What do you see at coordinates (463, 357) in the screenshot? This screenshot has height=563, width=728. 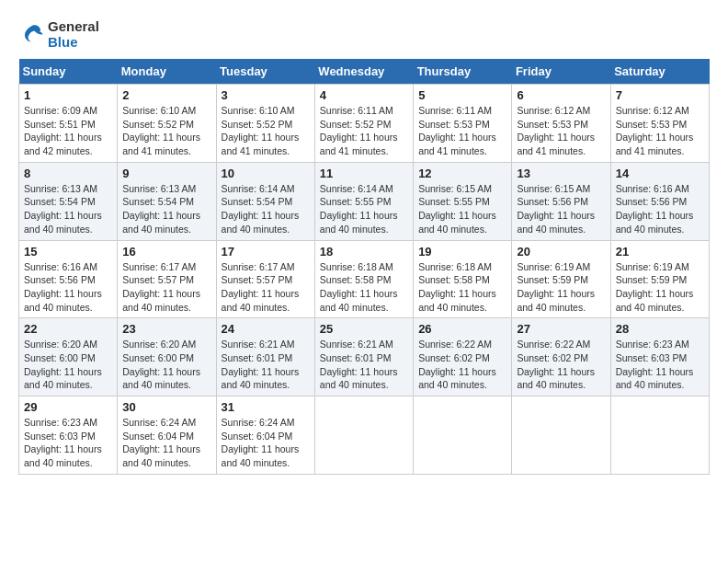 I see `calendar-cell: 26Sunrise: 6:22 AM Sunset: 6:02 PM Dayli…` at bounding box center [463, 357].